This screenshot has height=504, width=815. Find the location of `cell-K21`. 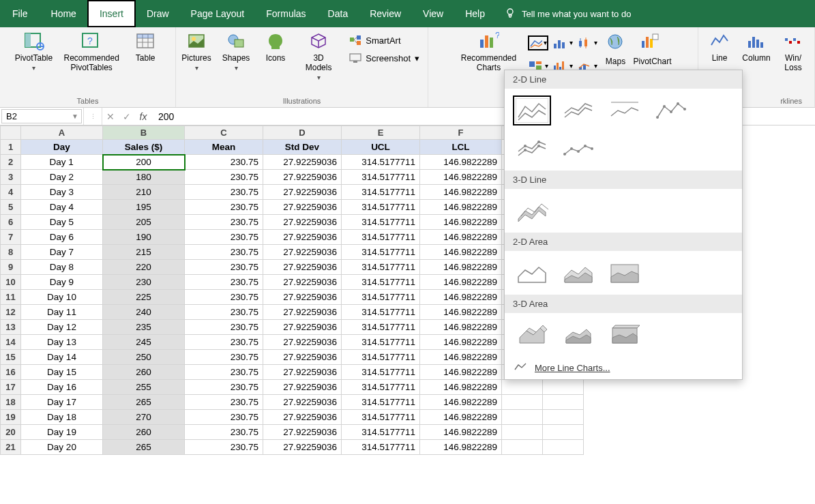

cell-K21 is located at coordinates (522, 447).